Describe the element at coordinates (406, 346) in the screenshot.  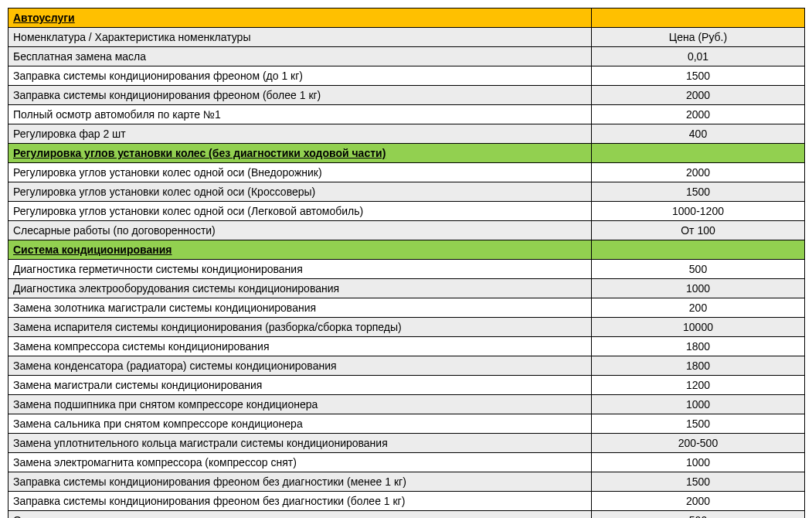
I see `table-row: Замена компрессора системы кондициониров…` at that location.